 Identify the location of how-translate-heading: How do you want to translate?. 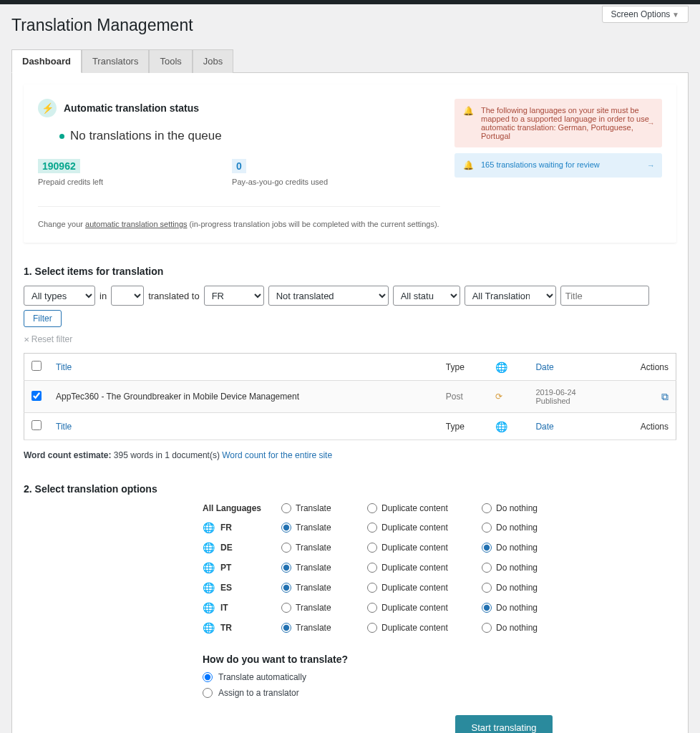
(439, 659).